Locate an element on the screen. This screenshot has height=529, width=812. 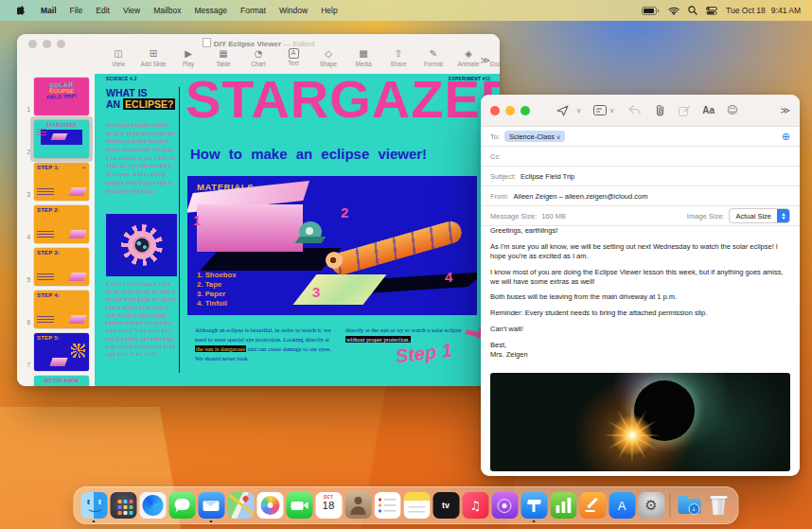
dock-pages is located at coordinates (592, 505).